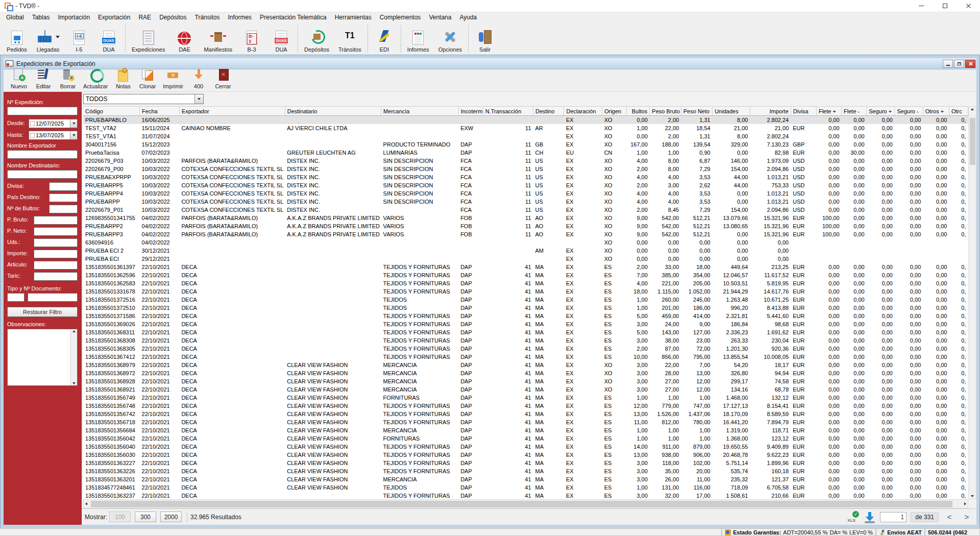  I want to click on toolbar-button-dep-sitos: Depósitos, so click(316, 39).